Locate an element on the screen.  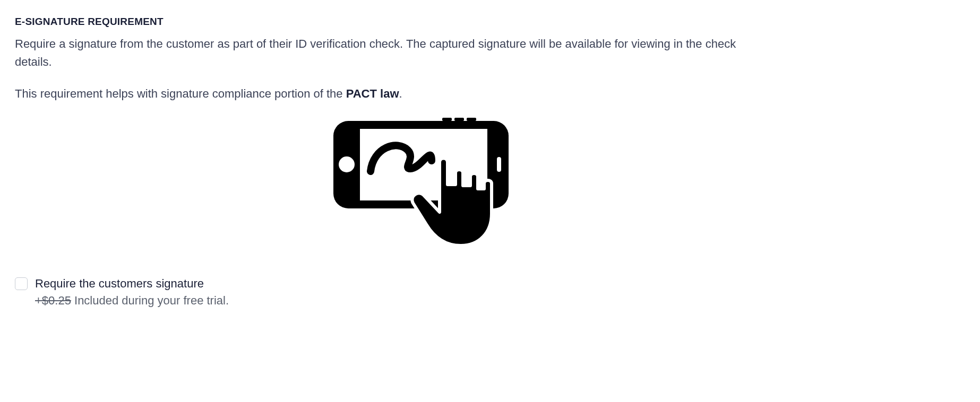
section-description: Require a signature from the customer as… is located at coordinates (386, 53).